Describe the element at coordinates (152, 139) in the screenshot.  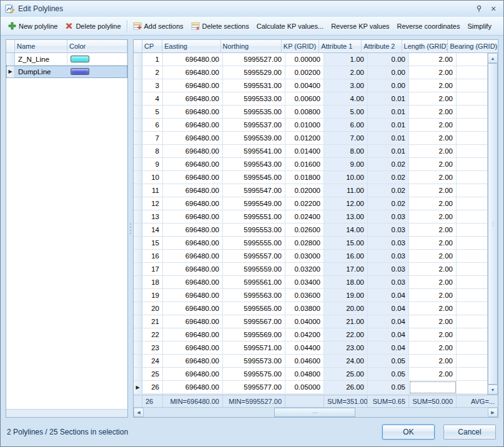
I see `grid-cell: 7` at that location.